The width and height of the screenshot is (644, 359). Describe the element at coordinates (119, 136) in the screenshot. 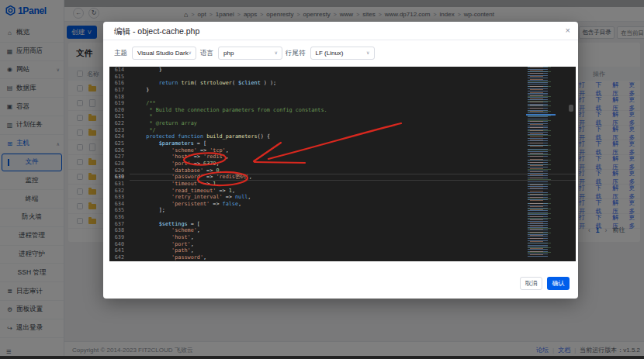

I see `line-number: 624` at that location.